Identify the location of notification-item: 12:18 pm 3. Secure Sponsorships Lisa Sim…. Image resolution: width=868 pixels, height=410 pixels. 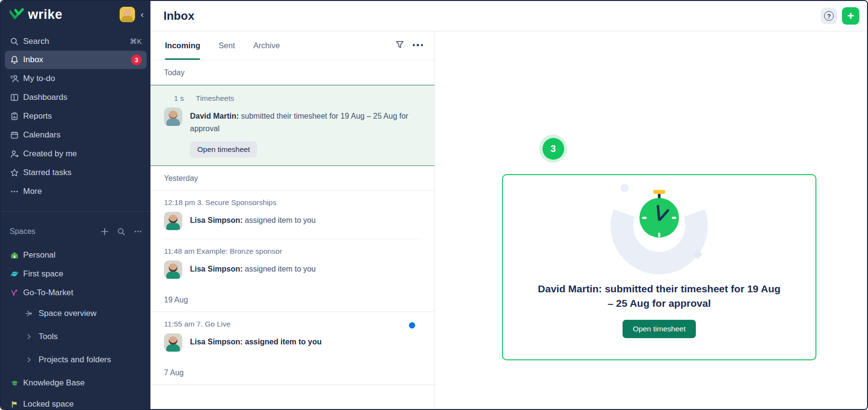
(292, 215).